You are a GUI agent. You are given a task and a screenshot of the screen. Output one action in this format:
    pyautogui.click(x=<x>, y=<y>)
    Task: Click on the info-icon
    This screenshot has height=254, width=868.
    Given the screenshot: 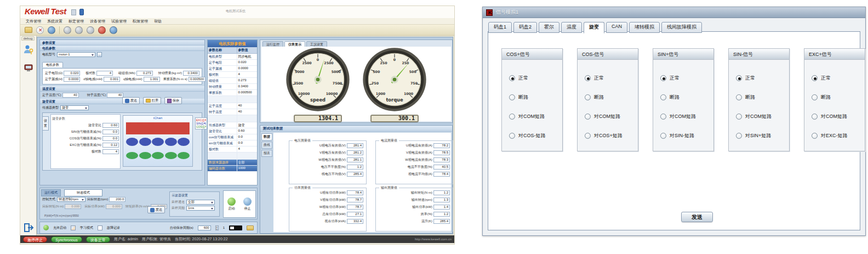 What is the action you would take?
    pyautogui.click(x=113, y=30)
    